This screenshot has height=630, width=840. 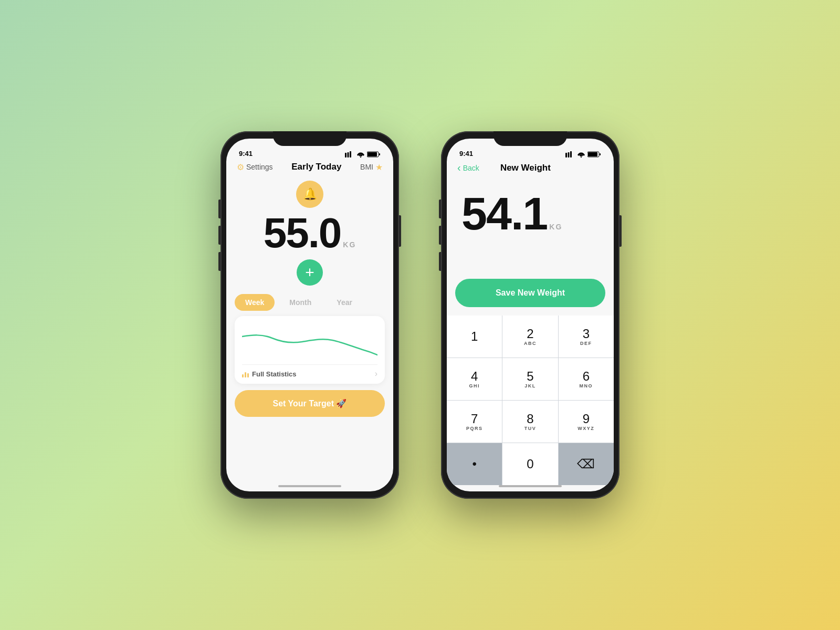 What do you see at coordinates (530, 337) in the screenshot?
I see `numpad-key-2: 2ABC` at bounding box center [530, 337].